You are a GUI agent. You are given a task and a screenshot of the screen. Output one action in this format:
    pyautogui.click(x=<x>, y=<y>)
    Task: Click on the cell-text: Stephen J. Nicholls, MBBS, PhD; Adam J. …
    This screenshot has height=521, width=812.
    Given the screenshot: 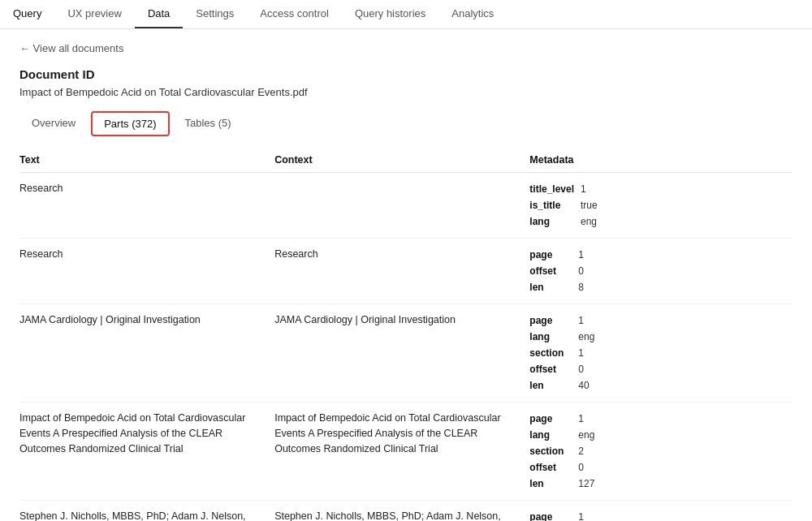 What is the action you would take?
    pyautogui.click(x=147, y=511)
    